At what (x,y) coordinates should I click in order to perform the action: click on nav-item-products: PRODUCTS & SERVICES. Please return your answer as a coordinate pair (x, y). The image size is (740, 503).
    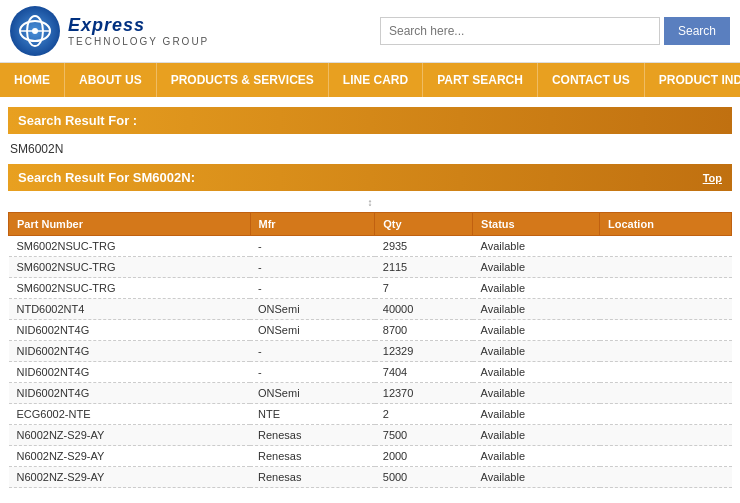
    Looking at the image, I should click on (243, 80).